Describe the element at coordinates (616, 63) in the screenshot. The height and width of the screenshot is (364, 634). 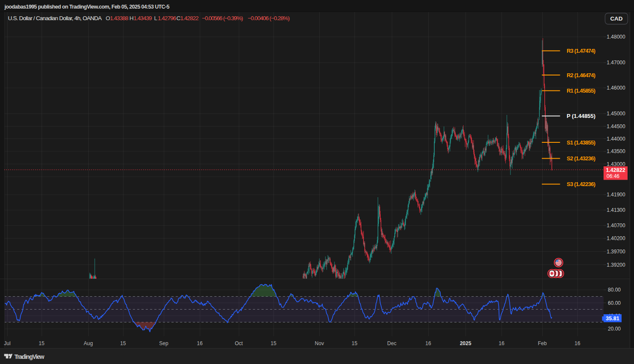
I see `svg-text: 1.47000` at that location.